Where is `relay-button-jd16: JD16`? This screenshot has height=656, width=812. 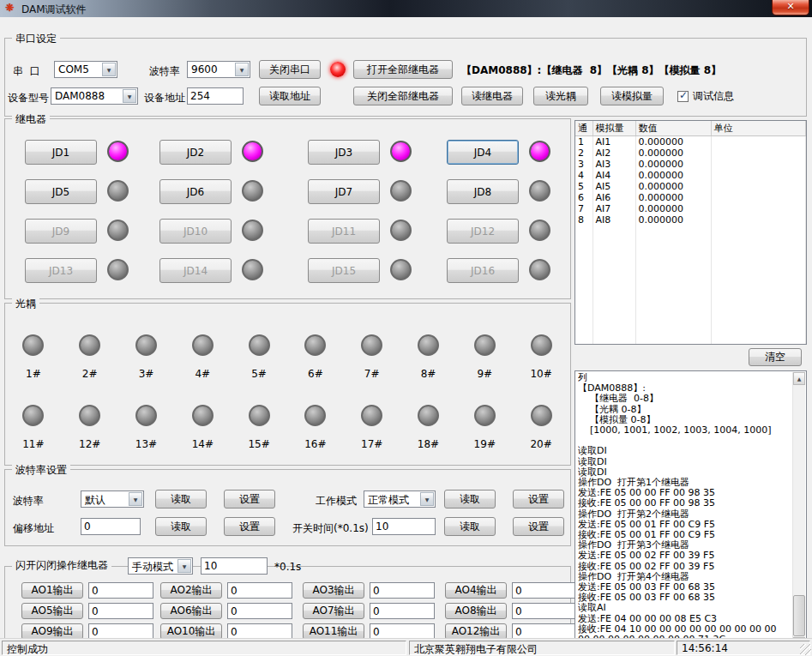 relay-button-jd16: JD16 is located at coordinates (483, 271).